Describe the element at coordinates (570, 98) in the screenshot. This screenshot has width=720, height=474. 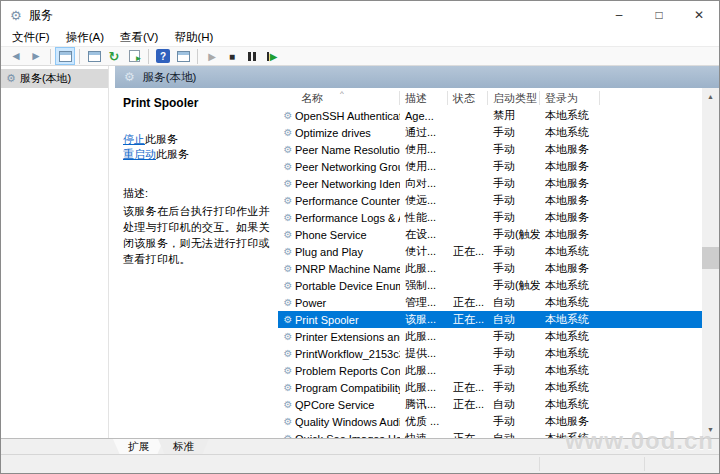
I see `column-header-logon-as: 登录为` at that location.